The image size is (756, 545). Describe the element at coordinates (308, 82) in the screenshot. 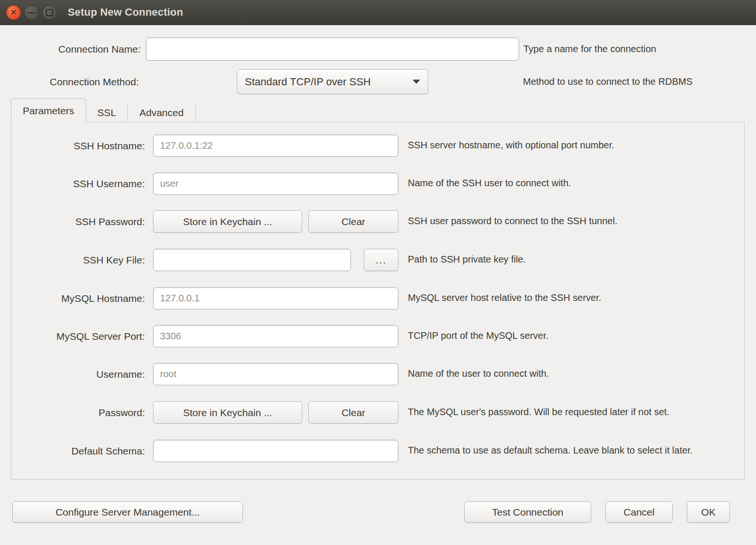

I see `connection-method-selected: Standard TCP/IP over SSH` at that location.